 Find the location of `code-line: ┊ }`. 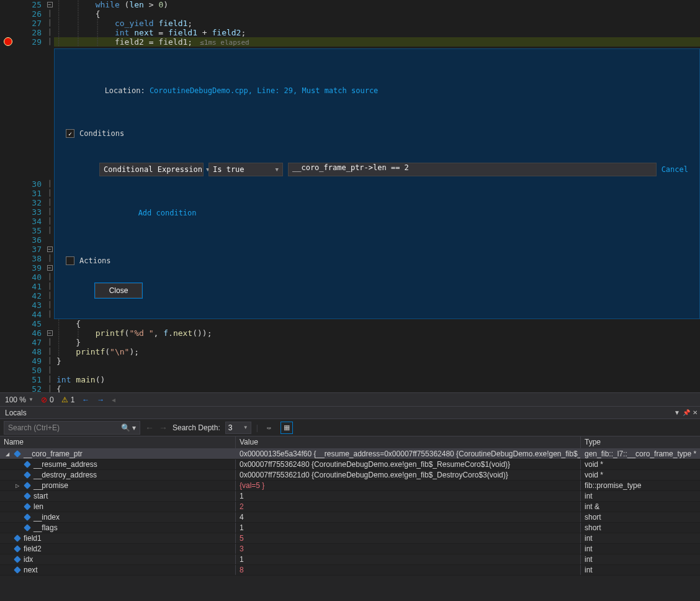

code-line: ┊ } is located at coordinates (377, 343).